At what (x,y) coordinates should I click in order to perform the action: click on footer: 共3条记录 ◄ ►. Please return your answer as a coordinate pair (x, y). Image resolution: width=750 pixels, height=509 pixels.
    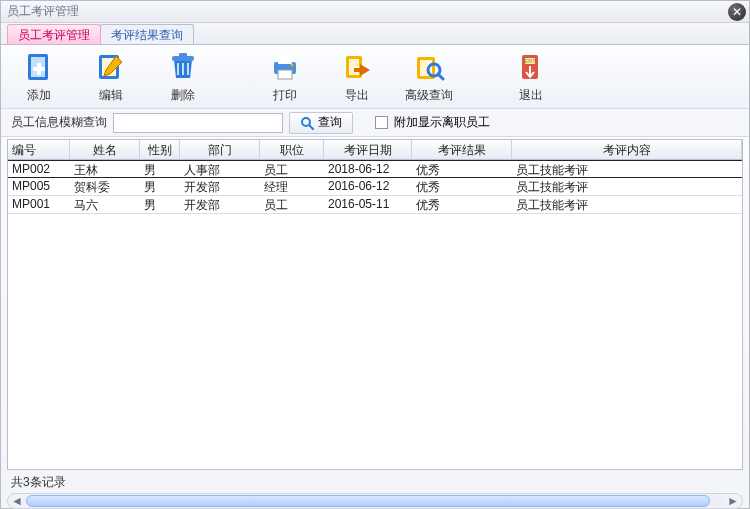
    Looking at the image, I should click on (375, 487).